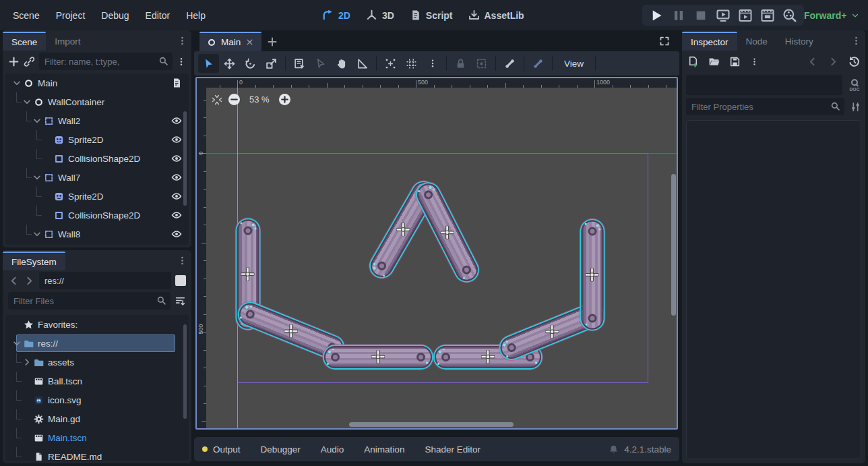  What do you see at coordinates (664, 41) in the screenshot?
I see `expand-viewport-icon` at bounding box center [664, 41].